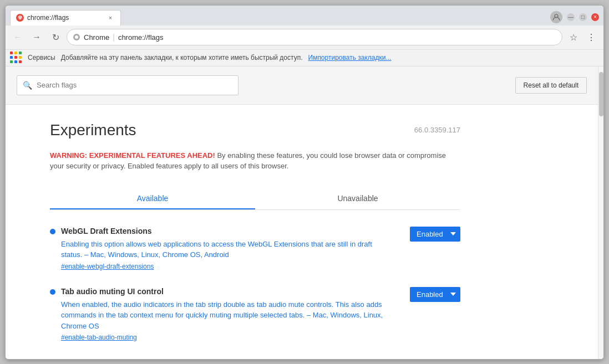  I want to click on feature-select-container-muting: Enabled Default Disabled, so click(435, 295).